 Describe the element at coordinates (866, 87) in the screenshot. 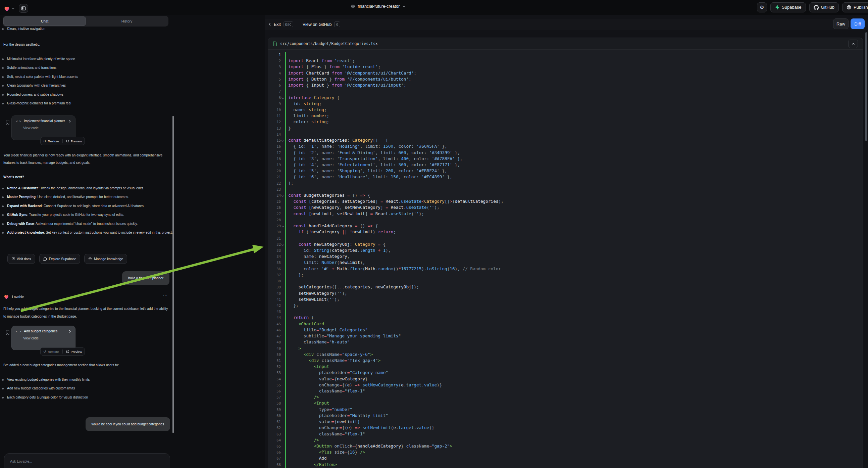

I see `code-scrollbar` at that location.